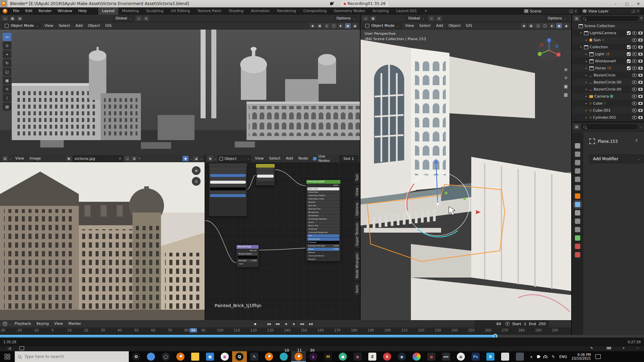  I want to click on bsdf-input-metallic: Metallic, so click(323, 202).